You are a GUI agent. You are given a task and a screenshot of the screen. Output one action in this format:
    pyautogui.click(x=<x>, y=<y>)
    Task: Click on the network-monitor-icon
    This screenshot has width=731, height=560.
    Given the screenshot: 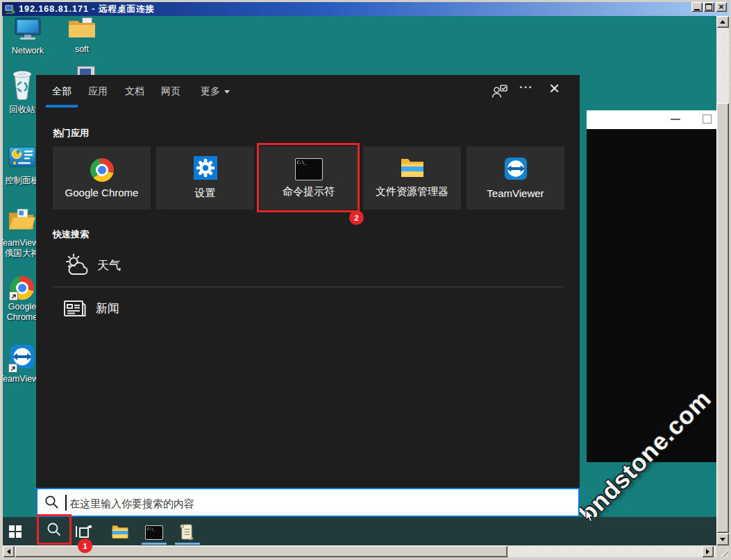 What is the action you would take?
    pyautogui.click(x=28, y=31)
    